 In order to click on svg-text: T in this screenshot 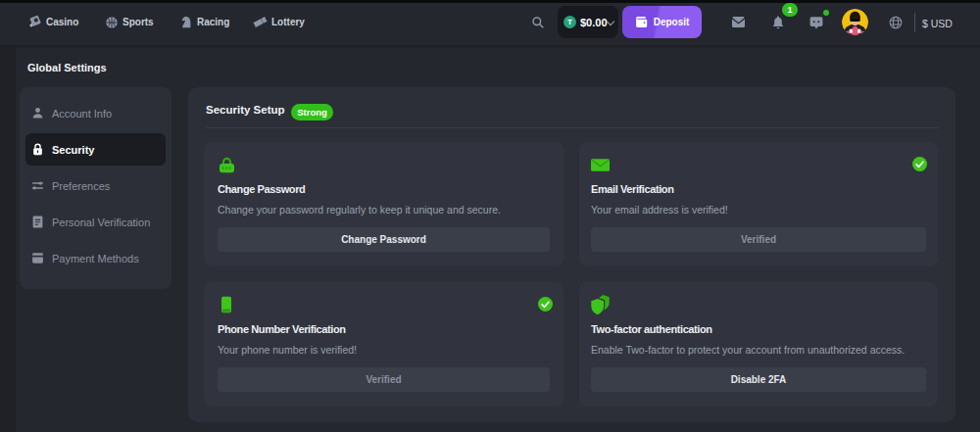, I will do `click(570, 22)`.